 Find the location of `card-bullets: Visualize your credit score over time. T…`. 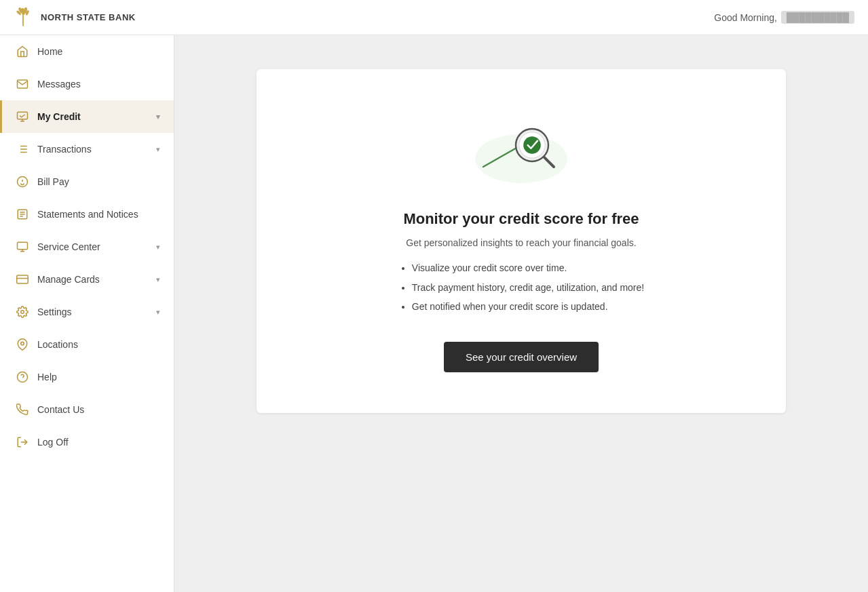

card-bullets: Visualize your credit score over time. T… is located at coordinates (521, 288).